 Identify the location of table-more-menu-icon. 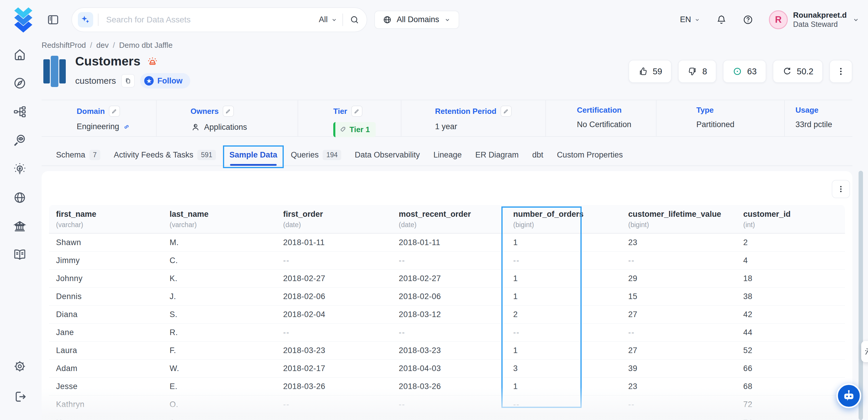
(841, 189).